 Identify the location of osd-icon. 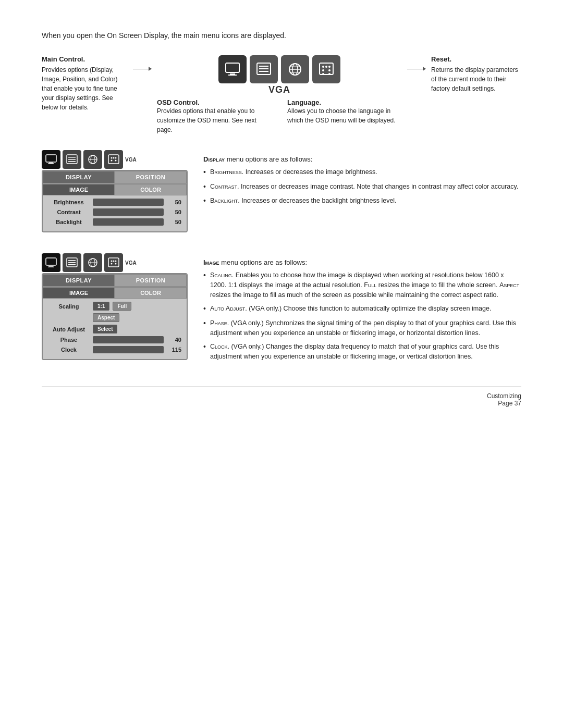
(264, 69).